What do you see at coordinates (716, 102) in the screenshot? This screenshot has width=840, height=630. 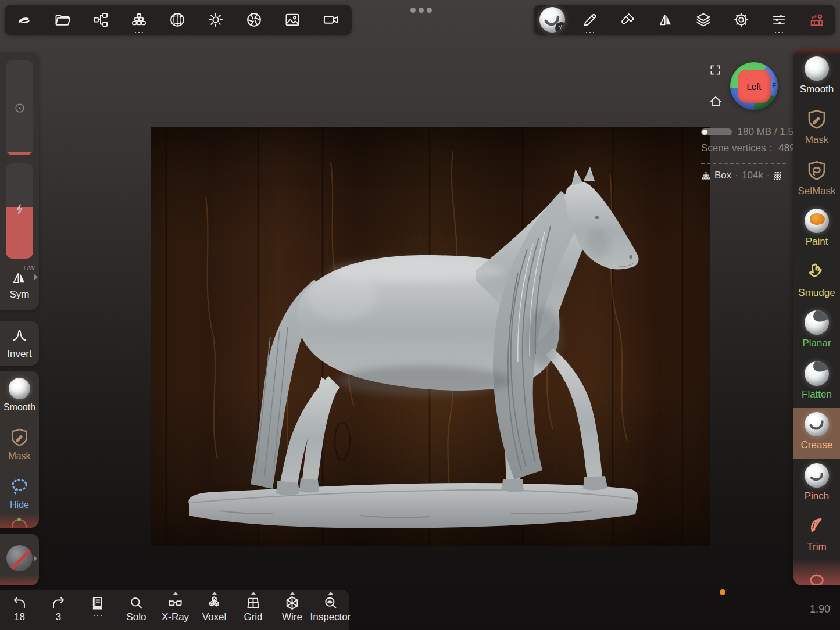 I see `home-icon` at bounding box center [716, 102].